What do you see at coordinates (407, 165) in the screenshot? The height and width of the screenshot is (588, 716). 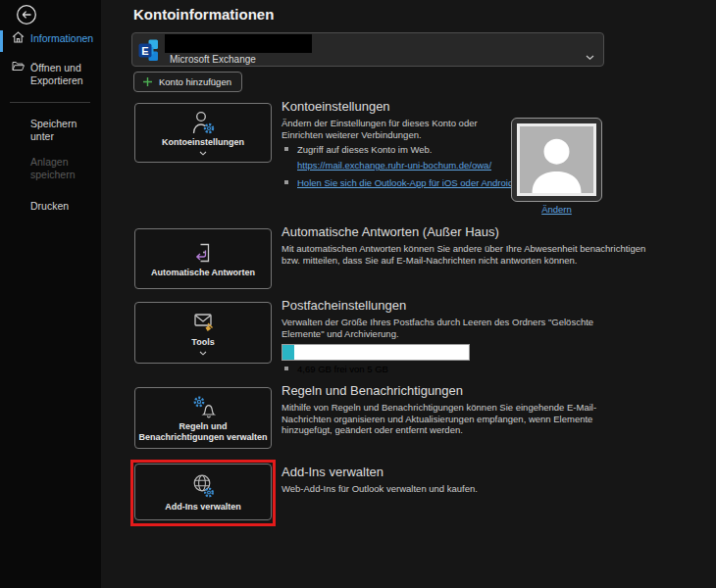 I see `owa-link: https://mail.exchange.ruhr-uni-bochum.de…` at bounding box center [407, 165].